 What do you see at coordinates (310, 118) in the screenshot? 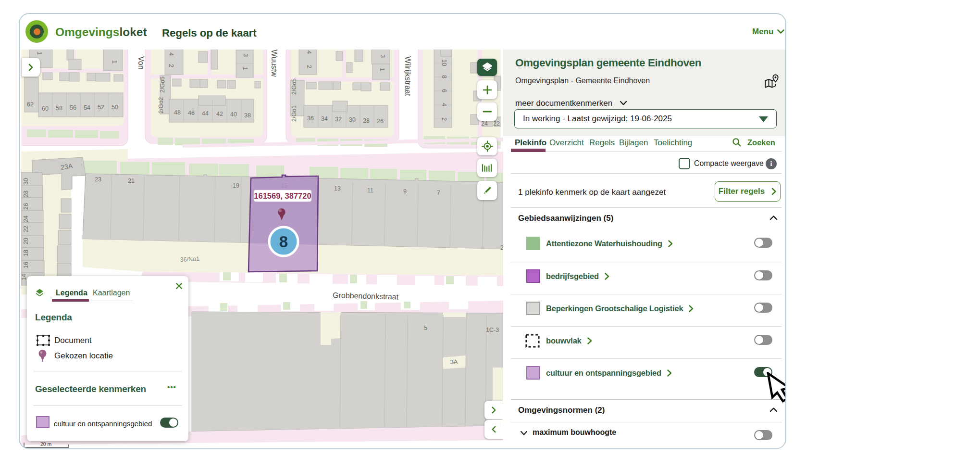
I see `svg-text: 36` at bounding box center [310, 118].